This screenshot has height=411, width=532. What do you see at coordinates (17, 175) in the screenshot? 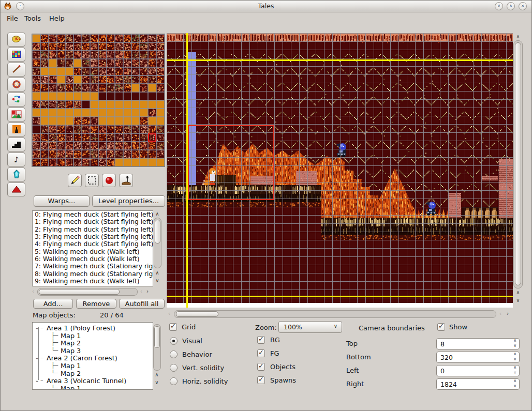
I see `toolbar-item-button` at bounding box center [17, 175].